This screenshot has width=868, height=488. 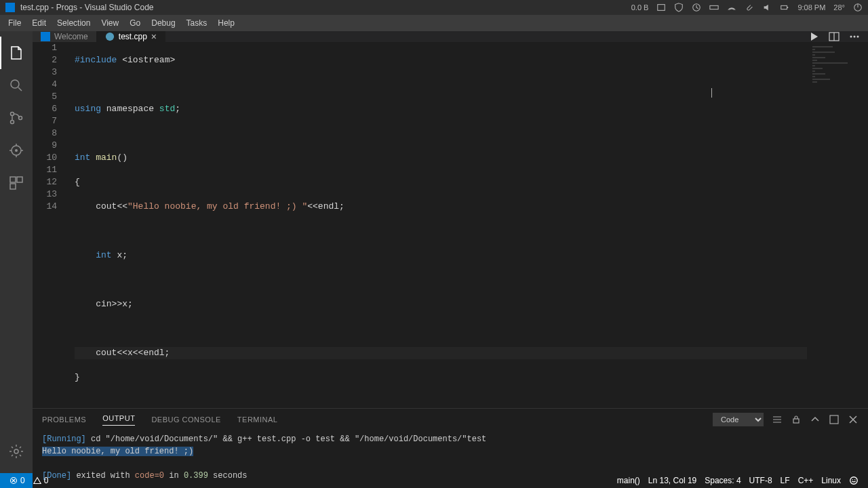 What do you see at coordinates (837, 225) in the screenshot?
I see `minimap` at bounding box center [837, 225].